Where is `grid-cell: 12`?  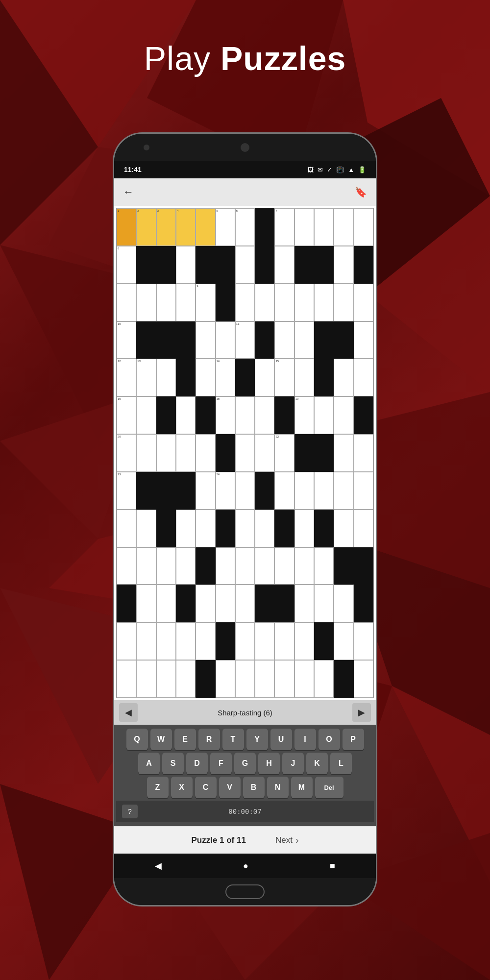 grid-cell: 12 is located at coordinates (126, 377).